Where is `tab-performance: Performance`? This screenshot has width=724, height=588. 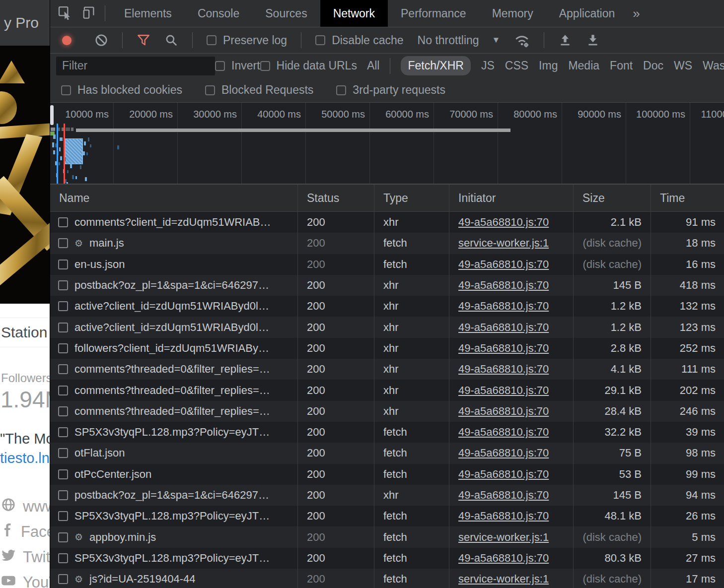 tab-performance: Performance is located at coordinates (434, 13).